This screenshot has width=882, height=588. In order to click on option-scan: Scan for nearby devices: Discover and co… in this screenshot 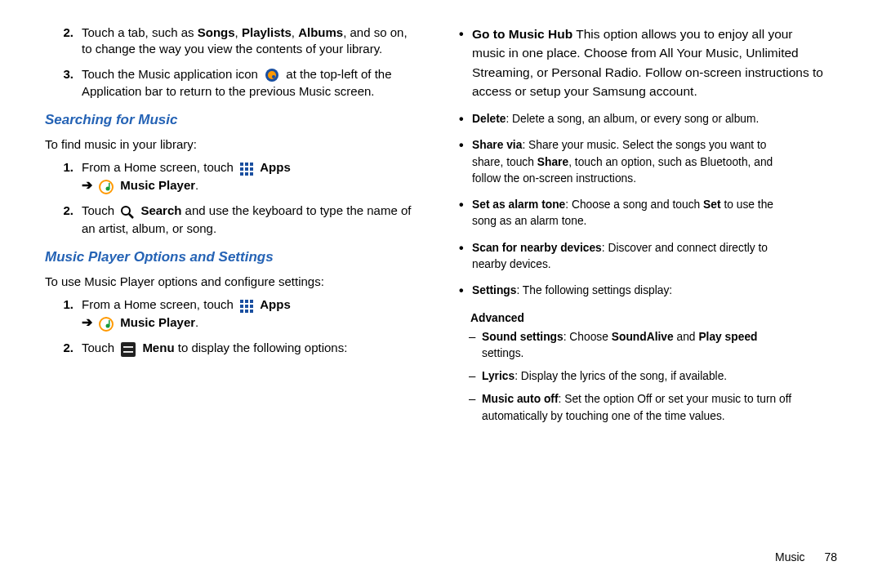, I will do `click(644, 256)`.